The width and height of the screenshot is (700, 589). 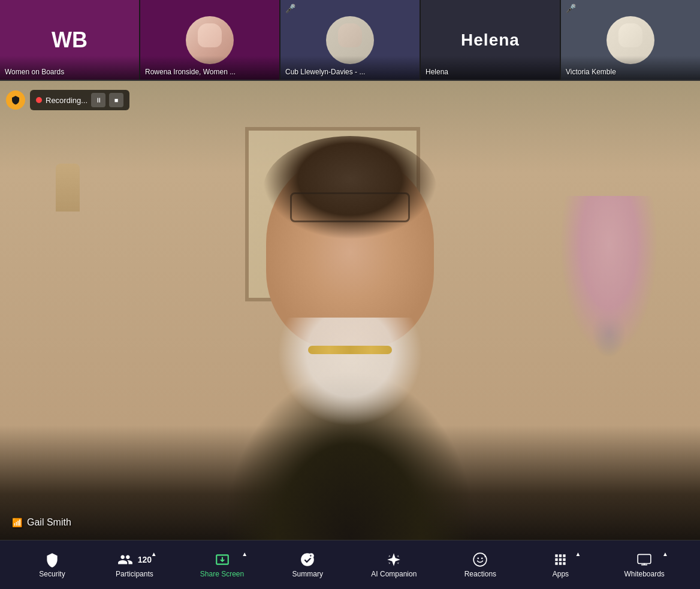 What do you see at coordinates (222, 560) in the screenshot?
I see `share-screen-icon` at bounding box center [222, 560].